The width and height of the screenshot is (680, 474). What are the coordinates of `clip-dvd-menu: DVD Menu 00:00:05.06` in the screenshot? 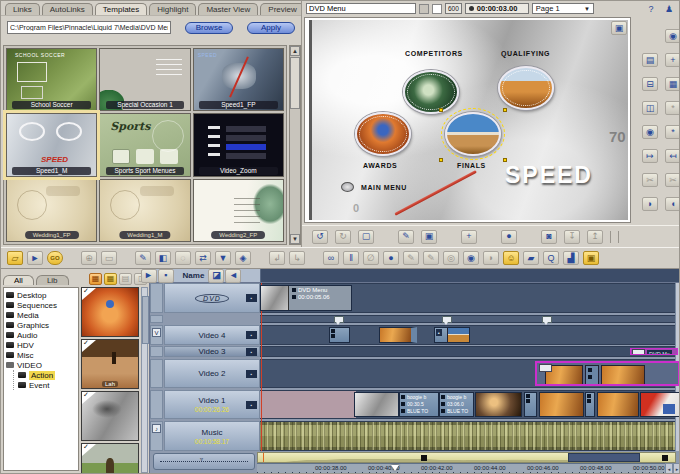 It's located at (306, 298).